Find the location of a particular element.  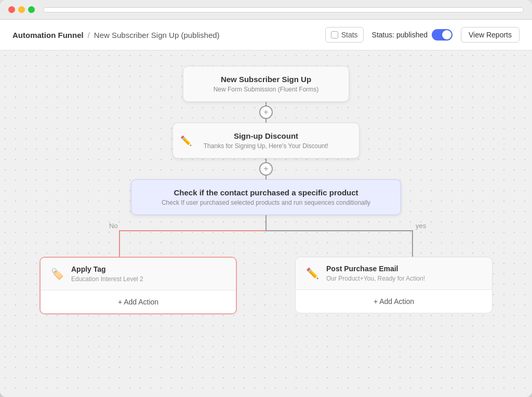

branch-right: ✏️ Post Purchase Email Our Product+You, … is located at coordinates (399, 265).